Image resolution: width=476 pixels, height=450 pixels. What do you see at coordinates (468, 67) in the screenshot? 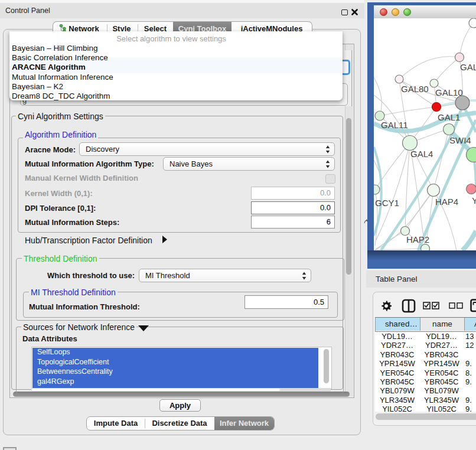
I see `svg-text: GAL` at bounding box center [468, 67].